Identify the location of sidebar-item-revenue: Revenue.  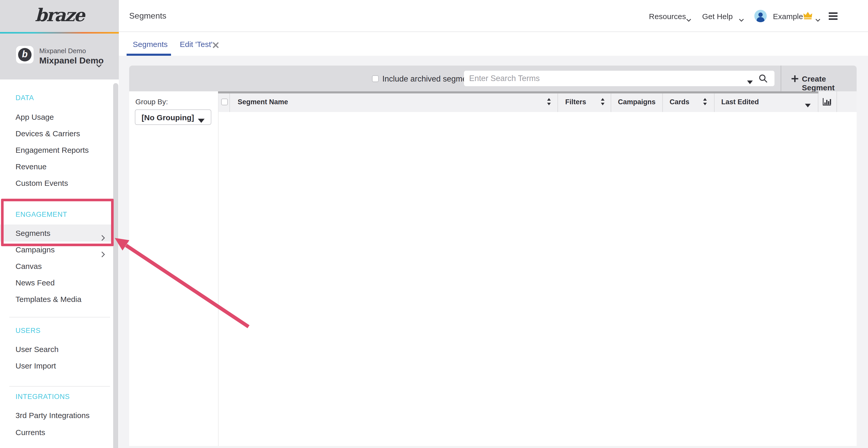
(57, 167).